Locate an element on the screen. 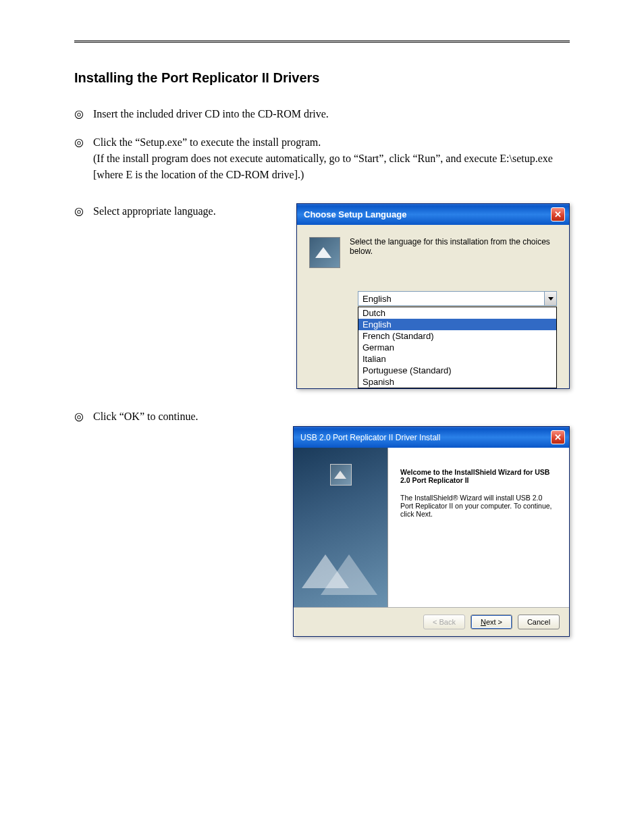  wizard-content: Welcome to the InstallShield Wizard for … is located at coordinates (479, 527).